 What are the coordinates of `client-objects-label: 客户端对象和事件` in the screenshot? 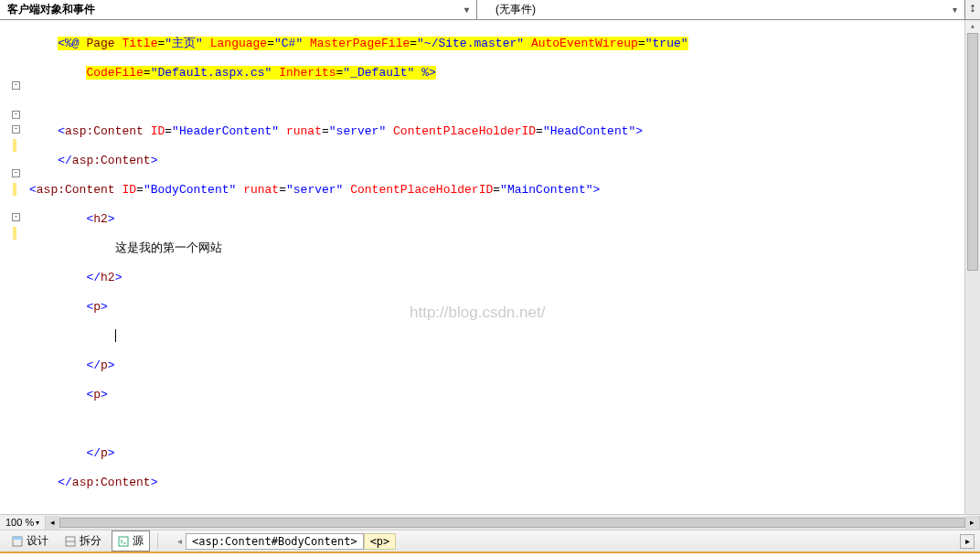 It's located at (51, 9).